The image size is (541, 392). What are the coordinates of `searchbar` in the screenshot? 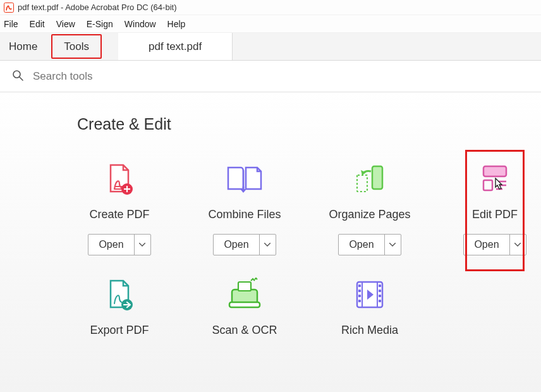 It's located at (270, 77).